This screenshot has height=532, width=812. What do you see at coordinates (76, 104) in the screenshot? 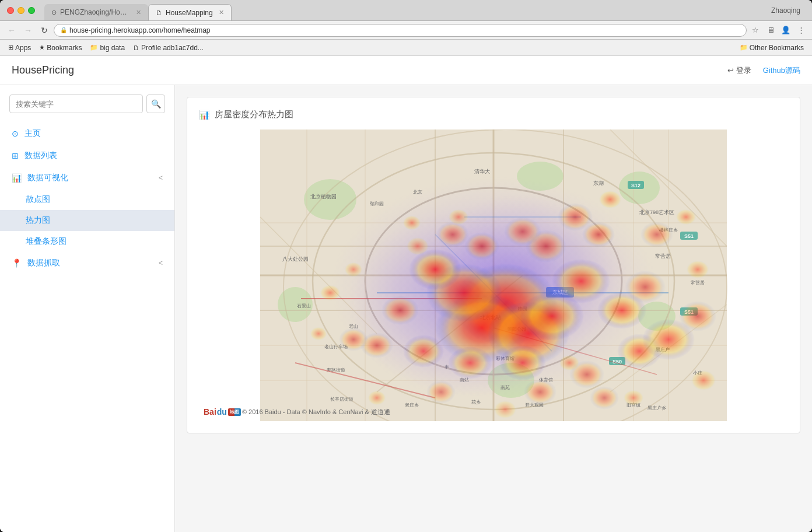
I see `search-input` at bounding box center [76, 104].